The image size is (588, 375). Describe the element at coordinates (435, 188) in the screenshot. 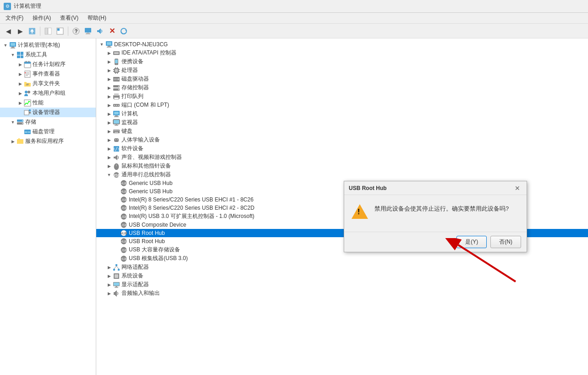

I see `dialog-title-bar: USB Root Hub ✕` at that location.